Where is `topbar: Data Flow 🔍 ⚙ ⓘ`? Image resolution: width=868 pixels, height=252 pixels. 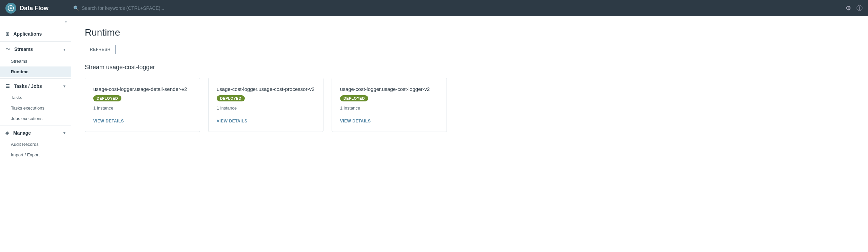
topbar: Data Flow 🔍 ⚙ ⓘ is located at coordinates (434, 8).